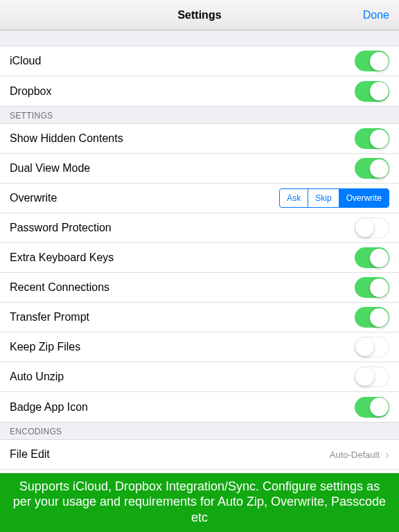 This screenshot has height=532, width=399. I want to click on fileedit-row: File Edit Auto-Default ›, so click(200, 454).